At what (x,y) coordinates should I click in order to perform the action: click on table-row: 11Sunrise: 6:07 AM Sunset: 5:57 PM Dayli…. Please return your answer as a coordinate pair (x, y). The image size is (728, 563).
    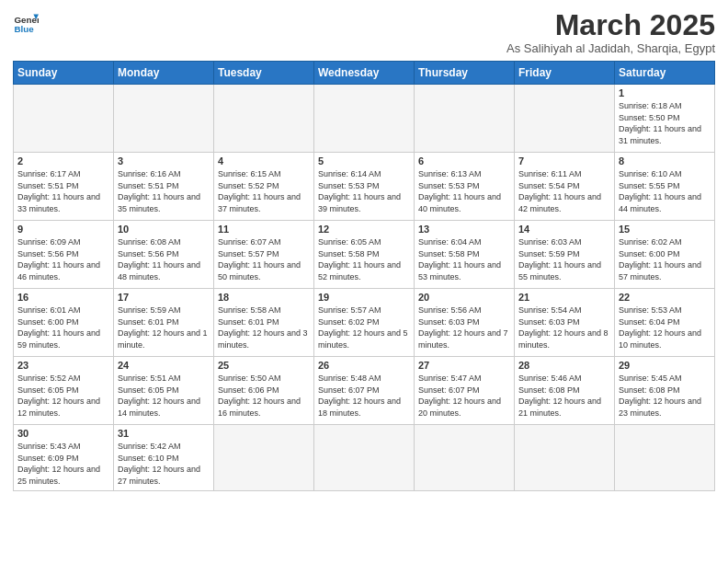
    Looking at the image, I should click on (265, 255).